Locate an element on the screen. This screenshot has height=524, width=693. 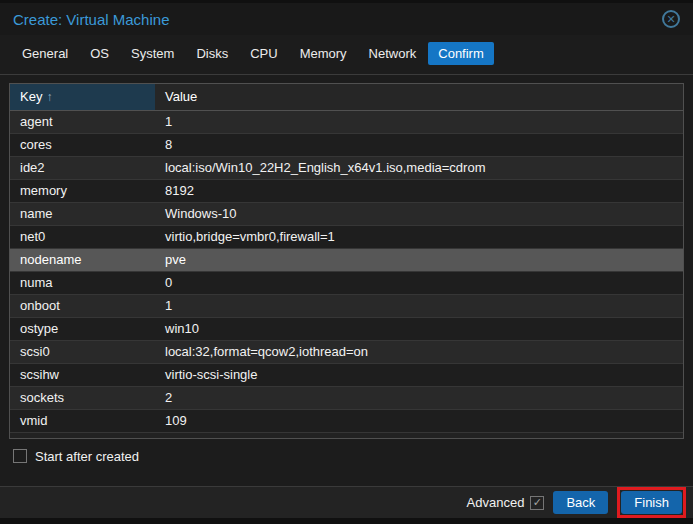
tab-general: General is located at coordinates (45, 54).